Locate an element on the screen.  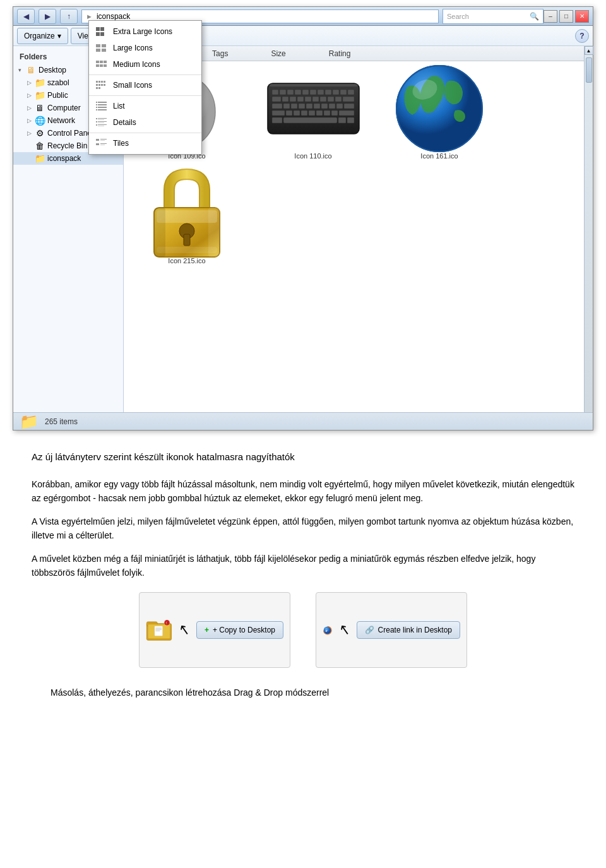
large-icon is located at coordinates (102, 48).